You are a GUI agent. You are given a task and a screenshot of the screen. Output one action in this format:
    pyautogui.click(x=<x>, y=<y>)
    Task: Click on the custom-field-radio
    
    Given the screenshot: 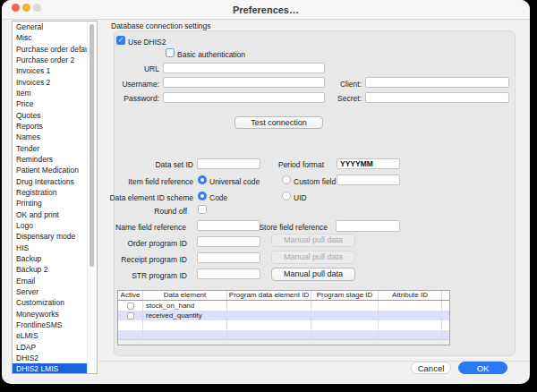 What is the action you would take?
    pyautogui.click(x=286, y=180)
    